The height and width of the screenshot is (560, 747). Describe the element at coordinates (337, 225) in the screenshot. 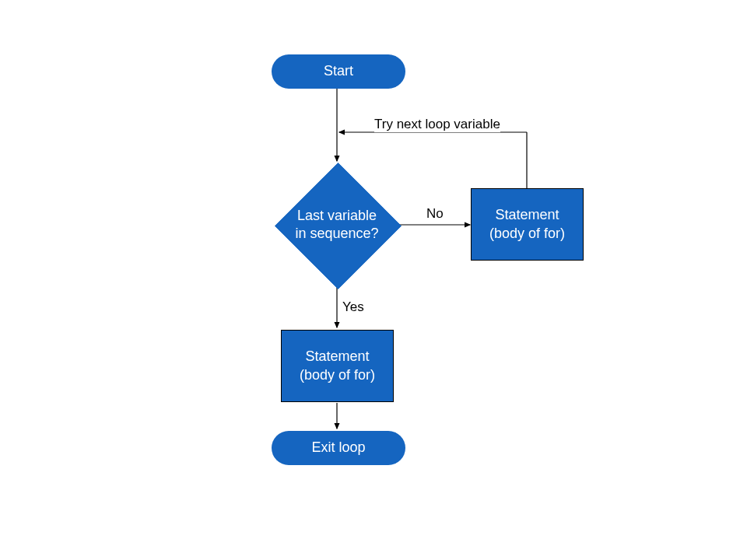

I see `decision-node: Last variable in sequence?` at that location.